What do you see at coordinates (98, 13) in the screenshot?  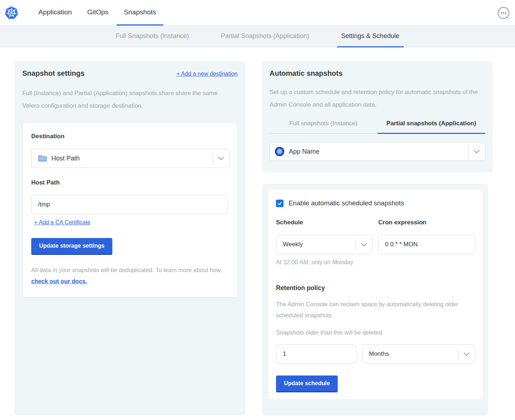 I see `nav-gitops: GitOps` at bounding box center [98, 13].